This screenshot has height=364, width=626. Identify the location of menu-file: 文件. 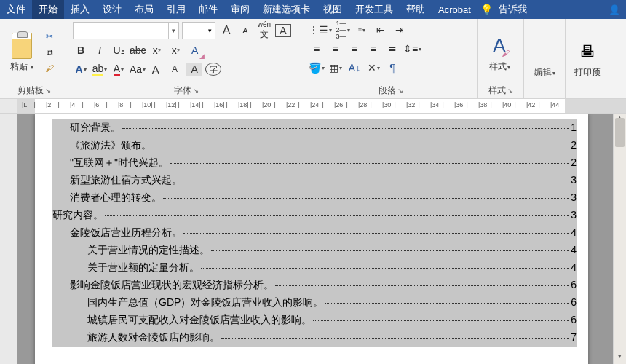
(16, 9).